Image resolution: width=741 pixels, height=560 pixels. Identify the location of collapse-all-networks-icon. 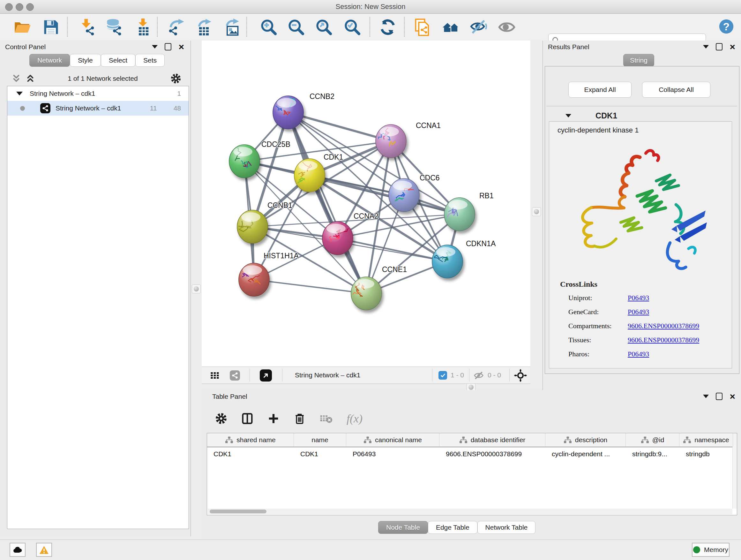
(16, 78).